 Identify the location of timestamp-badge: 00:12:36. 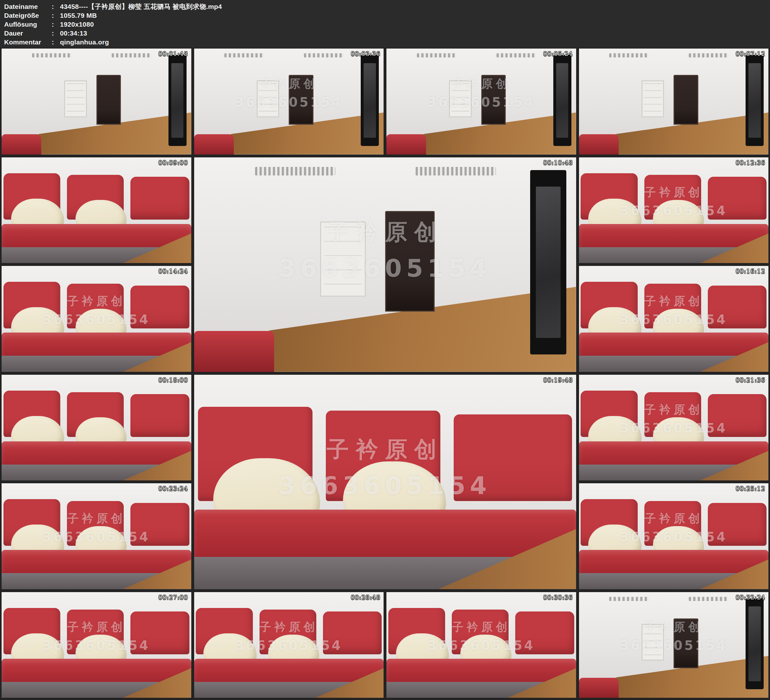
(751, 162).